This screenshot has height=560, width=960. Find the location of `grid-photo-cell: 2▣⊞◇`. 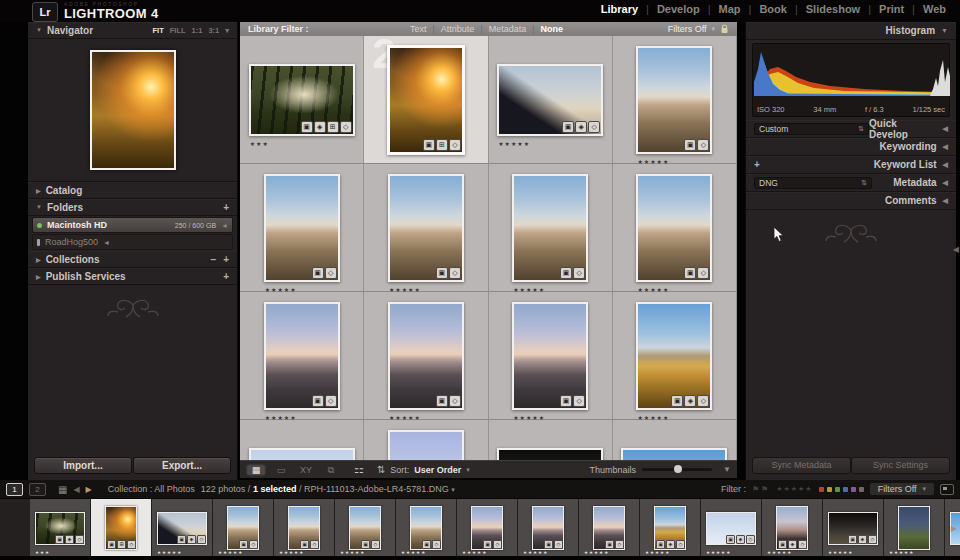

grid-photo-cell: 2▣⊞◇ is located at coordinates (426, 100).